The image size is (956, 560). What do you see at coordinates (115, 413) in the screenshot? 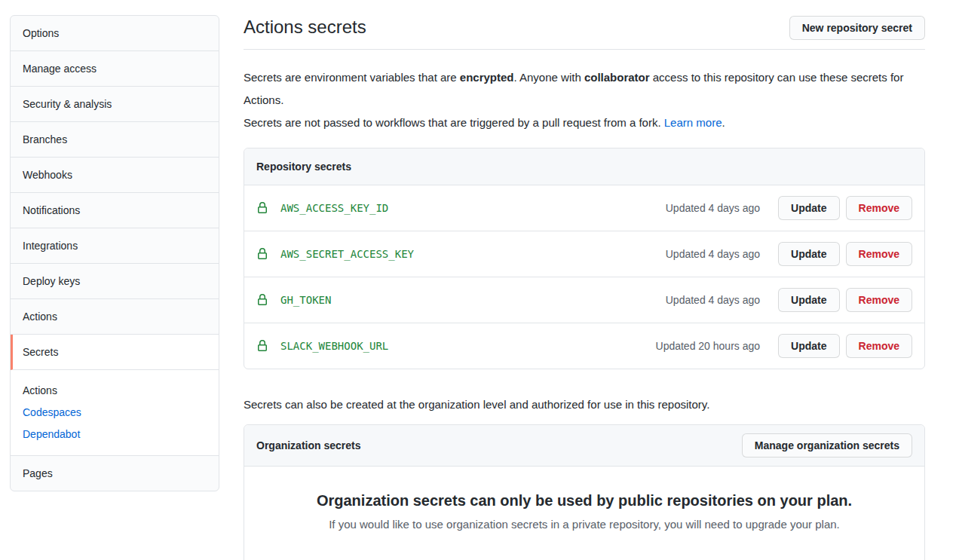
I see `subnav-item-codespaces: Codespaces` at bounding box center [115, 413].